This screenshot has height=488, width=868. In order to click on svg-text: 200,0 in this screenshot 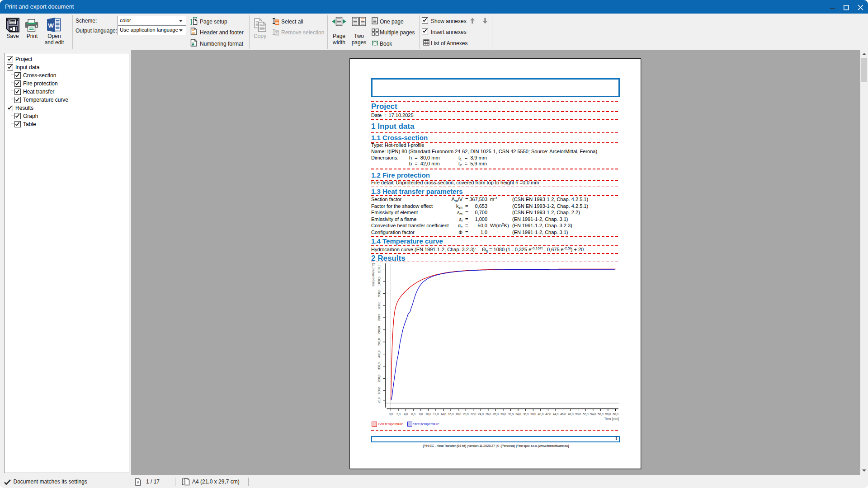, I will do `click(379, 378)`.